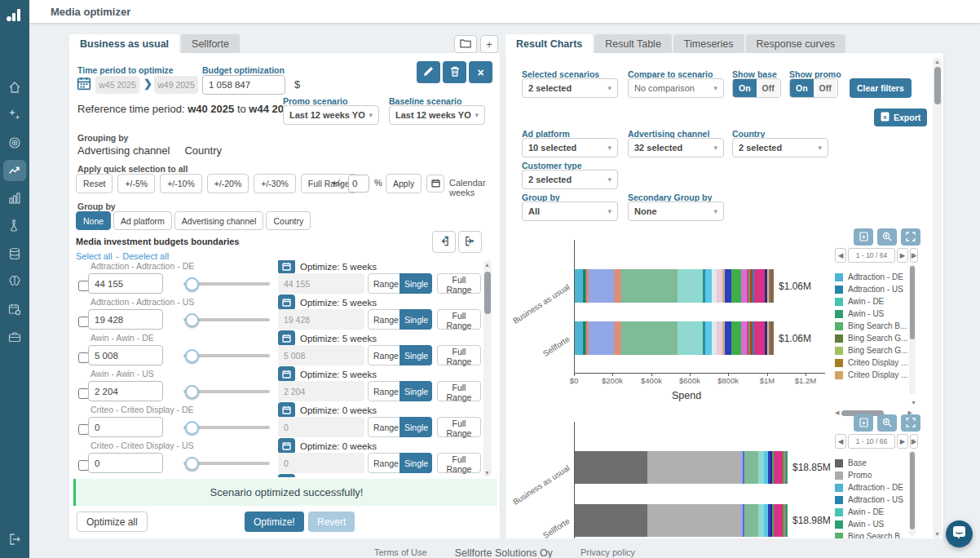 The image size is (980, 558). What do you see at coordinates (900, 117) in the screenshot?
I see `export-button: x Export` at bounding box center [900, 117].